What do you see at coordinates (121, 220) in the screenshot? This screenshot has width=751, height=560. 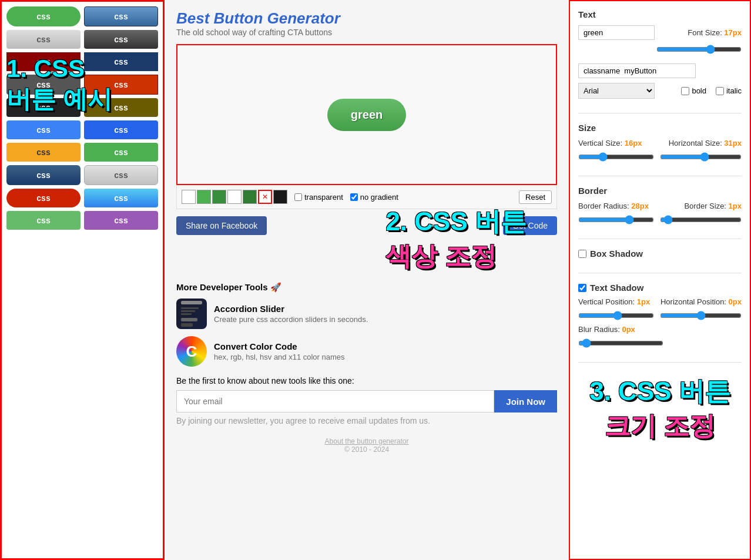 I see `sidebar-btn-20: css` at bounding box center [121, 220].